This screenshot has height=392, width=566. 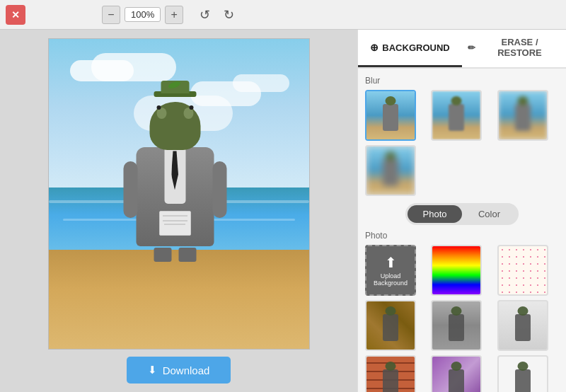 What do you see at coordinates (391, 263) in the screenshot?
I see `upload-icon: ⬆` at bounding box center [391, 263].